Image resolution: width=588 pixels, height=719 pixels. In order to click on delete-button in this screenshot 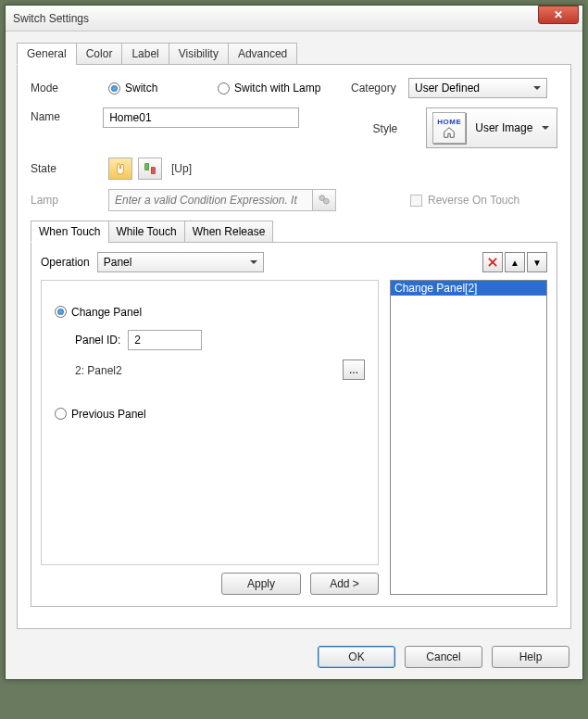, I will do `click(493, 262)`.